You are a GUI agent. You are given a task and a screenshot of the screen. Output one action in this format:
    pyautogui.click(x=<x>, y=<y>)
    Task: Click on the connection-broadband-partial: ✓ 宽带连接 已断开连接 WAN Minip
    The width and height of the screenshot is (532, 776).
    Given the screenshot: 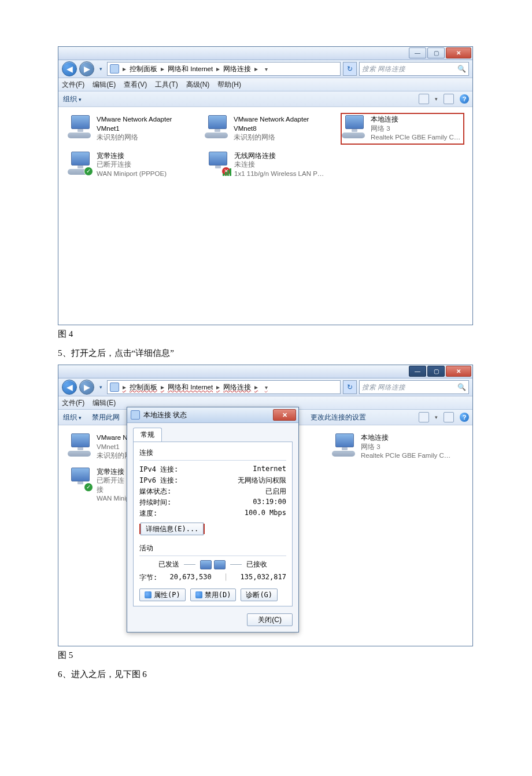 What is the action you would take?
    pyautogui.click(x=95, y=486)
    